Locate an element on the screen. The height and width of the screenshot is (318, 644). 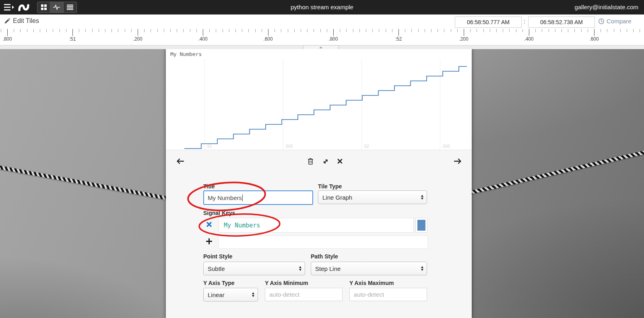
initialstate-logo-icon is located at coordinates (25, 7).